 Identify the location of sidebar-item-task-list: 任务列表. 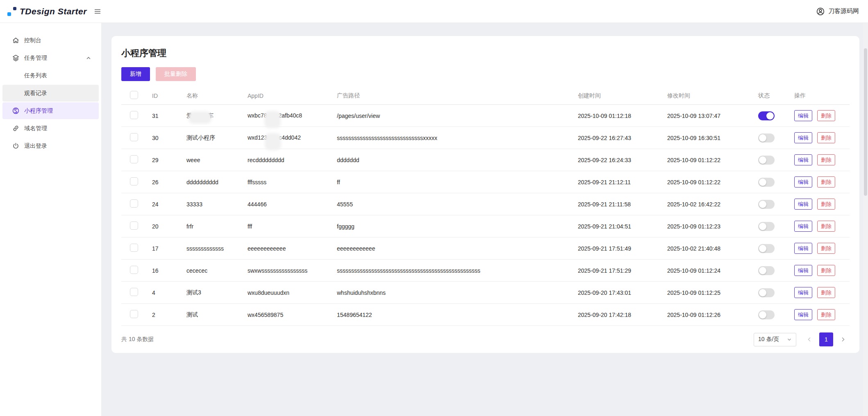
(51, 75).